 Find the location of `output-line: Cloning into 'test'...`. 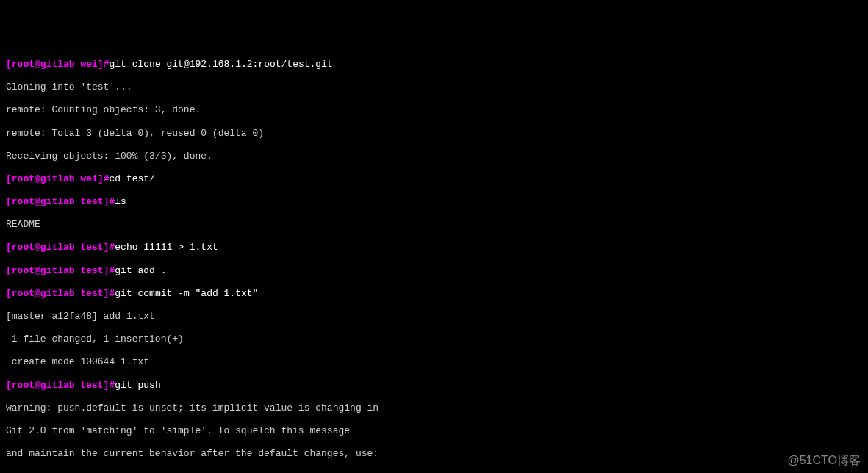

output-line: Cloning into 'test'... is located at coordinates (434, 87).